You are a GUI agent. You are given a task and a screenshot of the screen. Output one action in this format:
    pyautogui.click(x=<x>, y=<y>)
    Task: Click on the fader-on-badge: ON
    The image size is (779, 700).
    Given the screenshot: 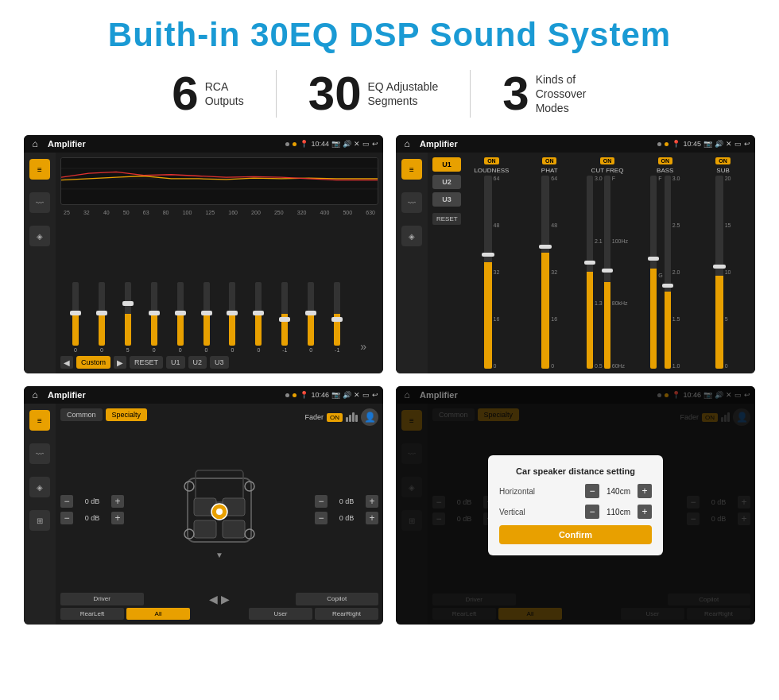 What is the action you would take?
    pyautogui.click(x=335, y=418)
    